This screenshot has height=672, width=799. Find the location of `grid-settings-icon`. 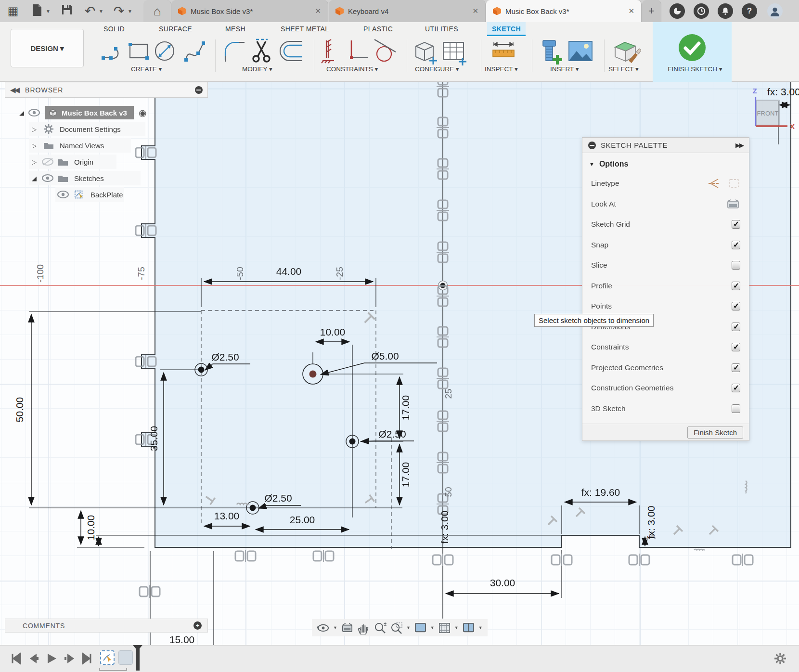

grid-settings-icon is located at coordinates (445, 628).